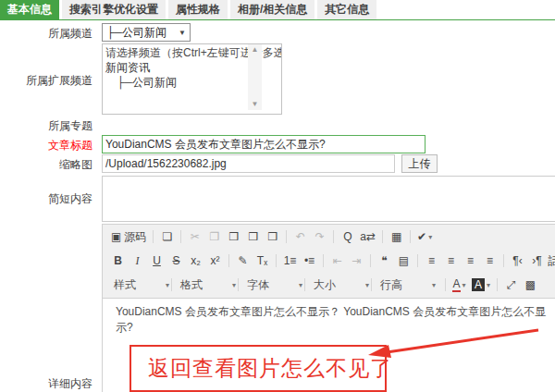  Describe the element at coordinates (290, 261) in the screenshot. I see `ordered-list-button: 1≡` at that location.